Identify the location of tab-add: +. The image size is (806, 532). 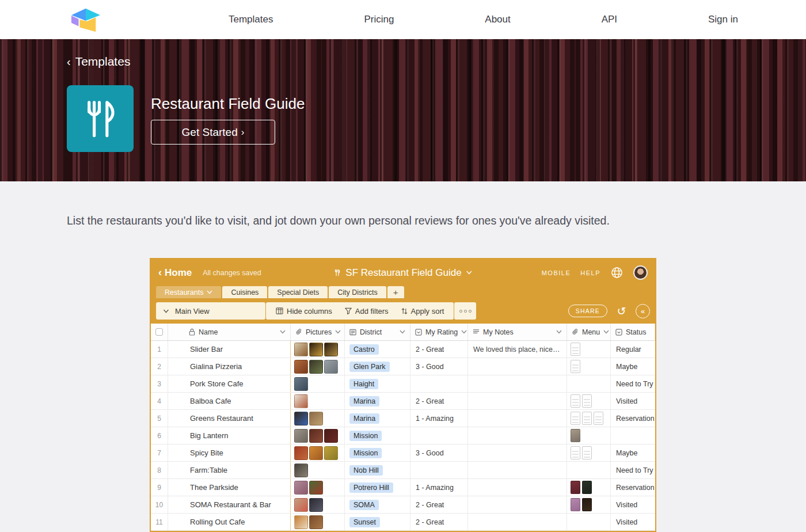
(396, 292).